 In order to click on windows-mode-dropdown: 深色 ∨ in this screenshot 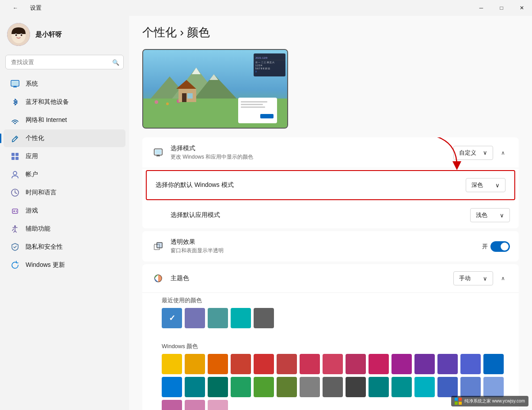, I will do `click(486, 185)`.